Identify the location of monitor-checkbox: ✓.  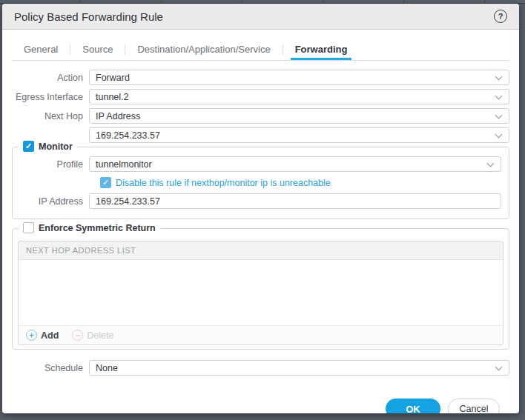
(28, 147).